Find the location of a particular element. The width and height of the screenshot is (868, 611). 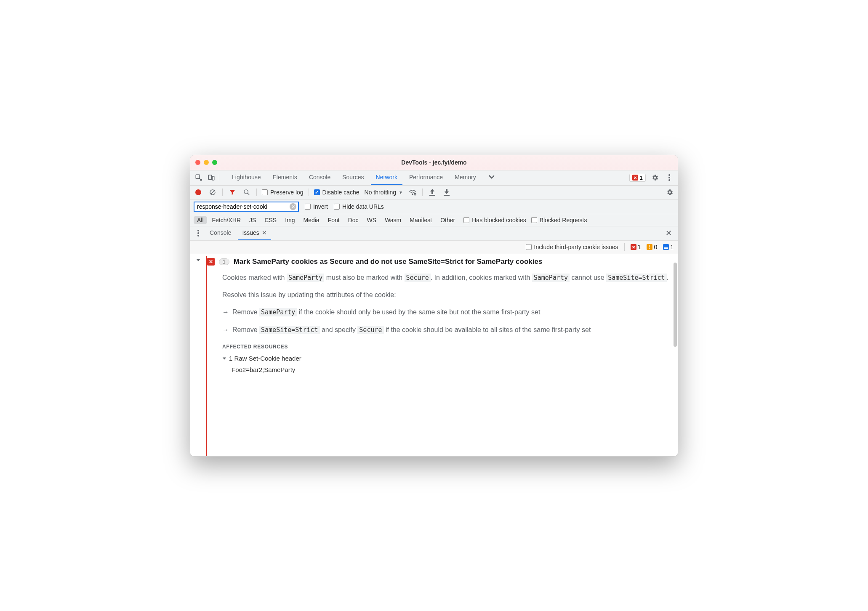

filter-icon is located at coordinates (232, 192).